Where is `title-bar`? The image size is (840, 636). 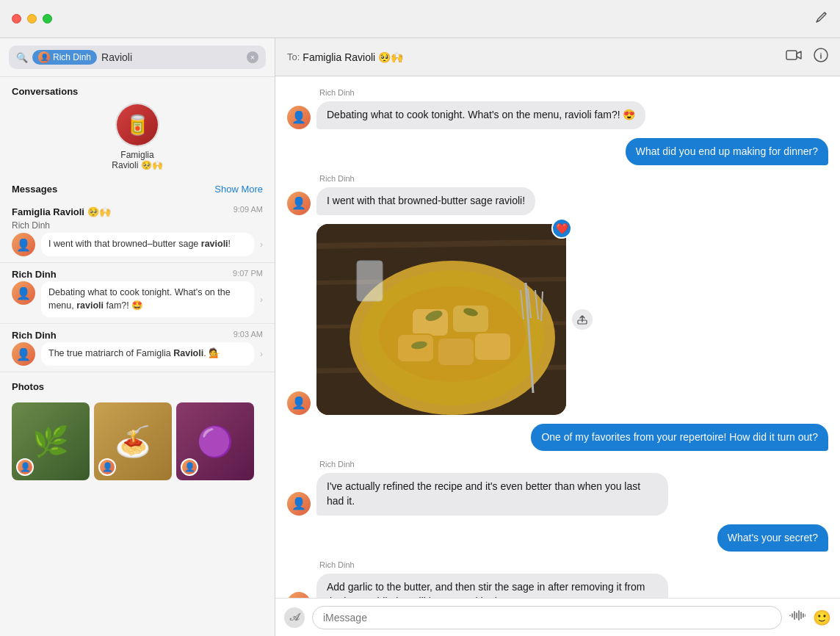 title-bar is located at coordinates (420, 19).